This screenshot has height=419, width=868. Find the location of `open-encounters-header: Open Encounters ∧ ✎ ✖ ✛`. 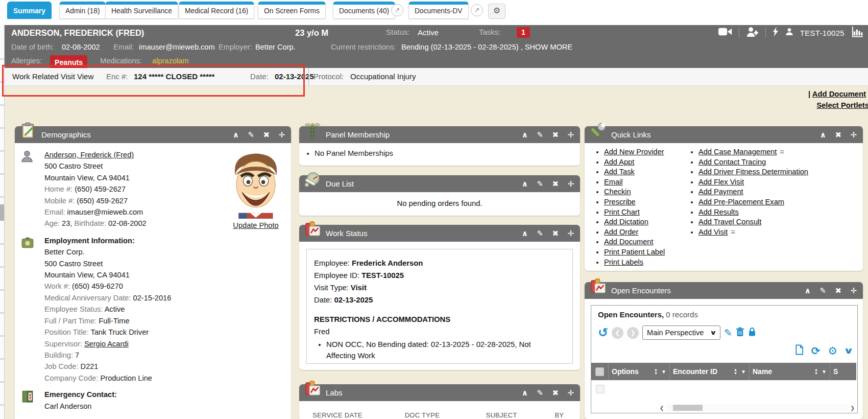

open-encounters-header: Open Encounters ∧ ✎ ✖ ✛ is located at coordinates (724, 290).